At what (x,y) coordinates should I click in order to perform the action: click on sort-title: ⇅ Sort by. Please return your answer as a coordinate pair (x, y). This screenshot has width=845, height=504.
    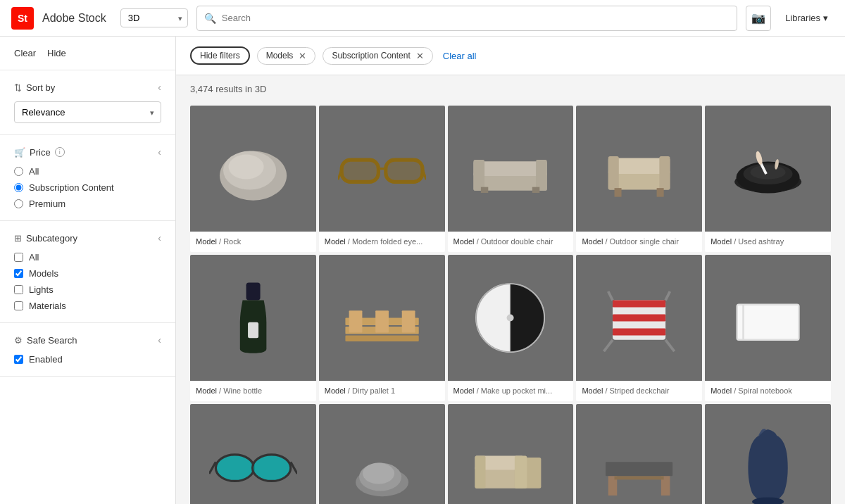
    Looking at the image, I should click on (35, 87).